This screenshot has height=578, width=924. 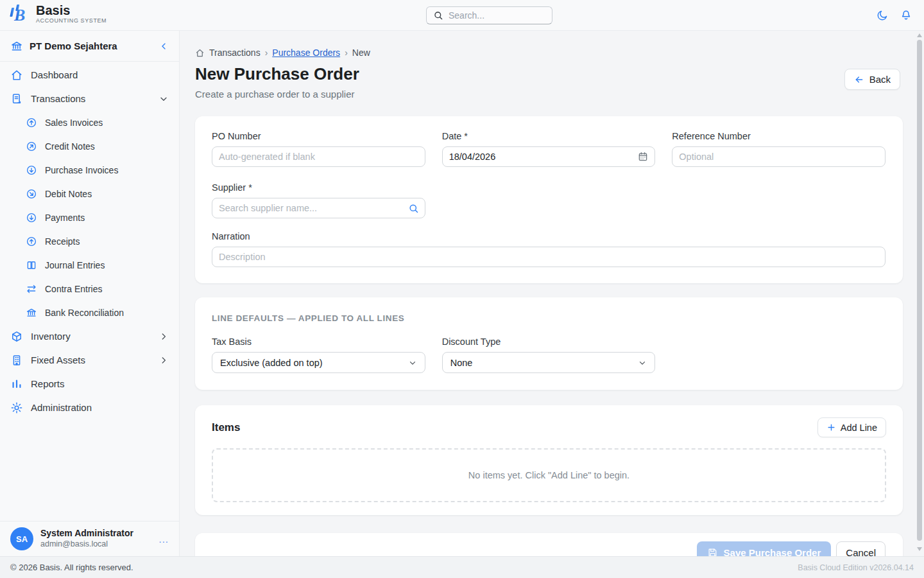 I want to click on discount-type-label: Discount Type, so click(x=549, y=342).